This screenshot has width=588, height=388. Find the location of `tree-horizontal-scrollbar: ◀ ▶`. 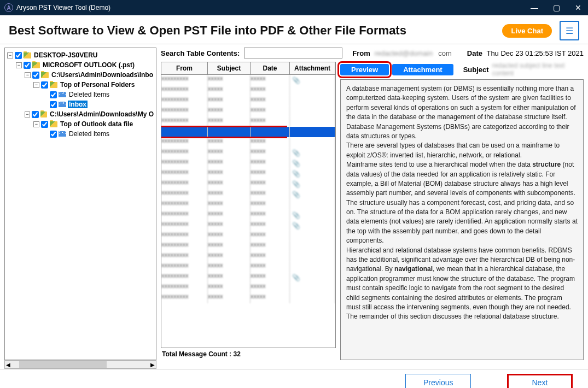

tree-horizontal-scrollbar: ◀ ▶ is located at coordinates (80, 365).